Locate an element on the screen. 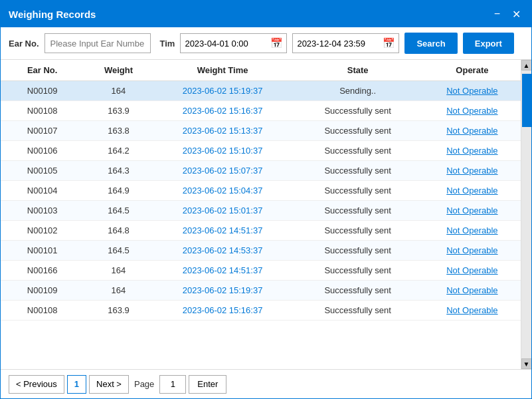  cell-time: 2023-06-02 14:53:37 is located at coordinates (223, 251).